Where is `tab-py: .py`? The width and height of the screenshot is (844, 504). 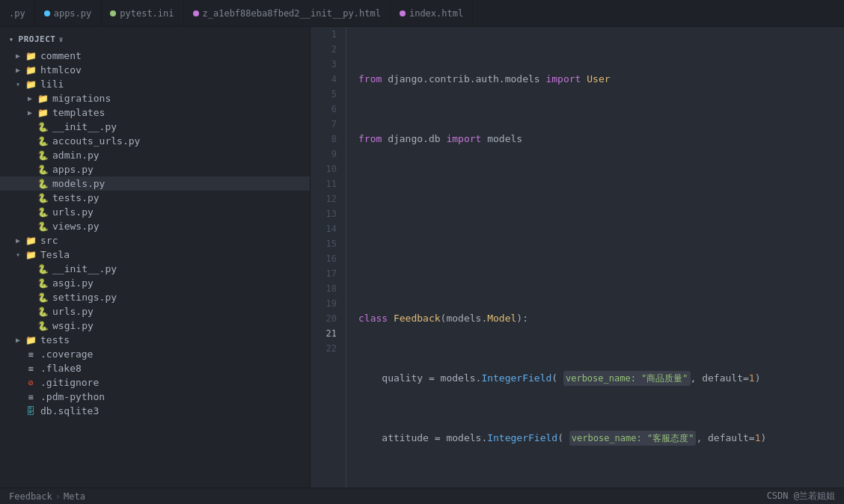 tab-py: .py is located at coordinates (18, 13).